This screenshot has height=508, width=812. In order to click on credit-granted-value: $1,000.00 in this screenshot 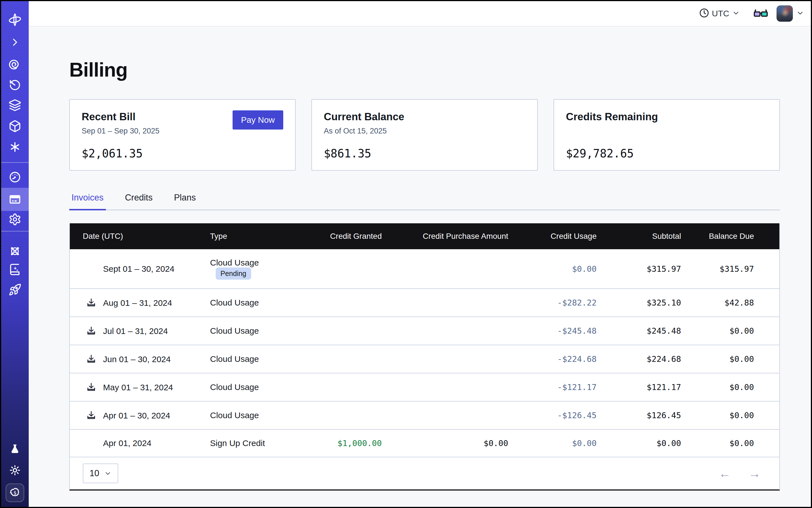, I will do `click(359, 443)`.